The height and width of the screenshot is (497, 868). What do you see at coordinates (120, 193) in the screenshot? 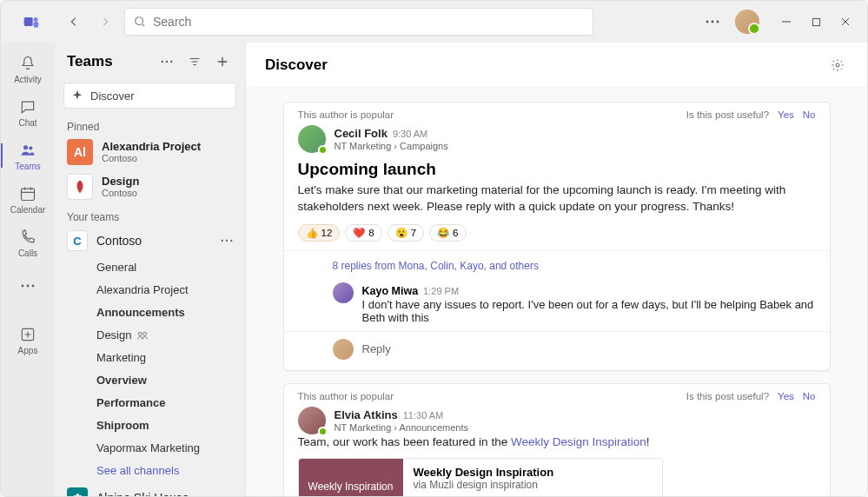
I see `pinned-sub: Contoso` at bounding box center [120, 193].